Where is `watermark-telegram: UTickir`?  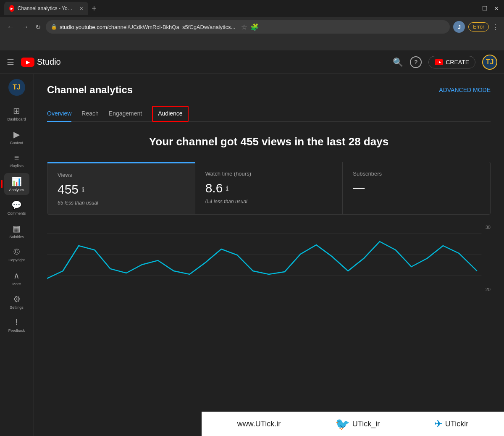
watermark-telegram: UTickir is located at coordinates (457, 424).